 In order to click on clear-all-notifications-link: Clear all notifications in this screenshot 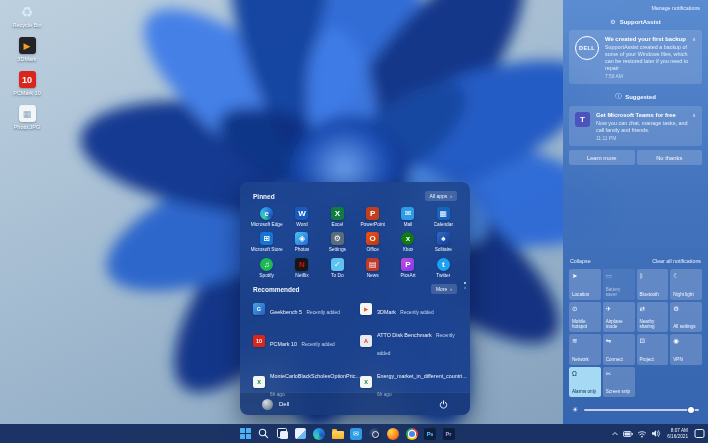, I will do `click(676, 261)`.